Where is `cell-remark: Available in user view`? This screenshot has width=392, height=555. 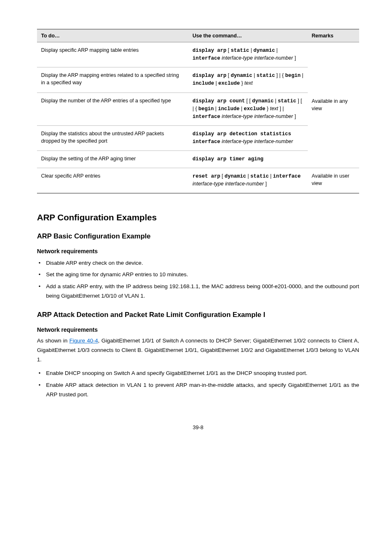
cell-remark: Available in user view is located at coordinates (334, 181).